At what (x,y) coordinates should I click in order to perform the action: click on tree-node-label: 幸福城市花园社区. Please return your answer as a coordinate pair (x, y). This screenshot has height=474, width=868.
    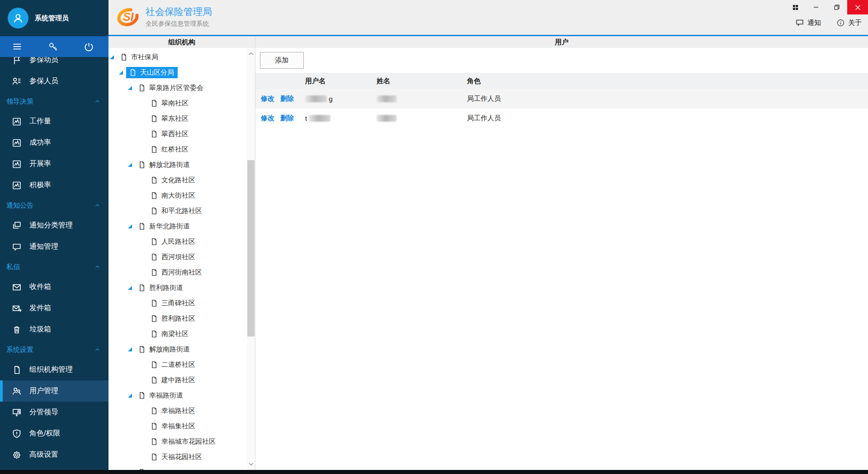
    Looking at the image, I should click on (189, 441).